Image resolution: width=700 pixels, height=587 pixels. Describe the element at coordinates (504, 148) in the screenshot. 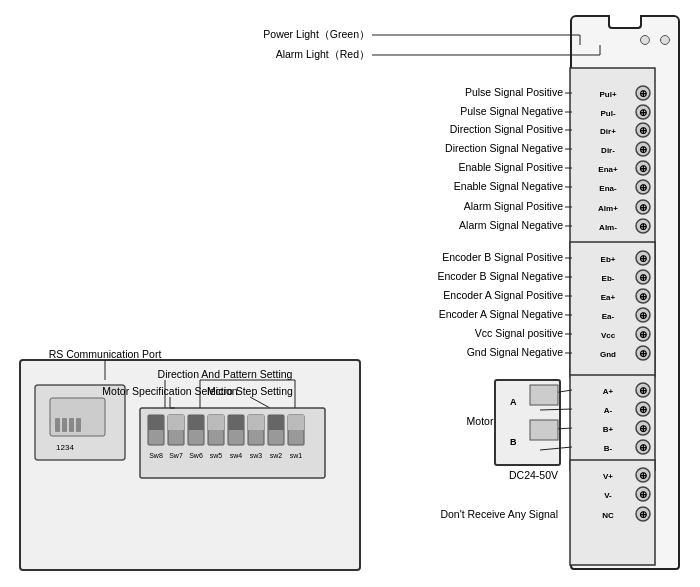

I see `svg-text: Direction Signal Negative` at that location.